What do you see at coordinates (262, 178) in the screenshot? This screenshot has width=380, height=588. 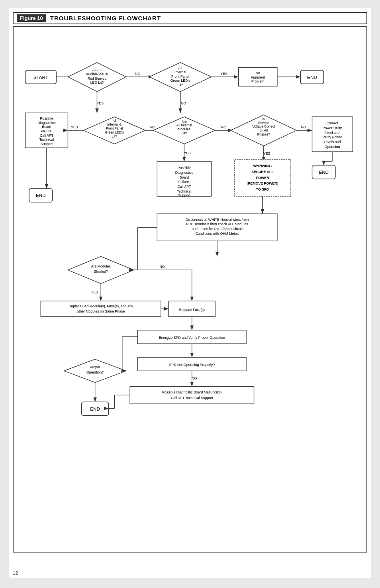 I see `svg-text: POWER` at bounding box center [262, 178].